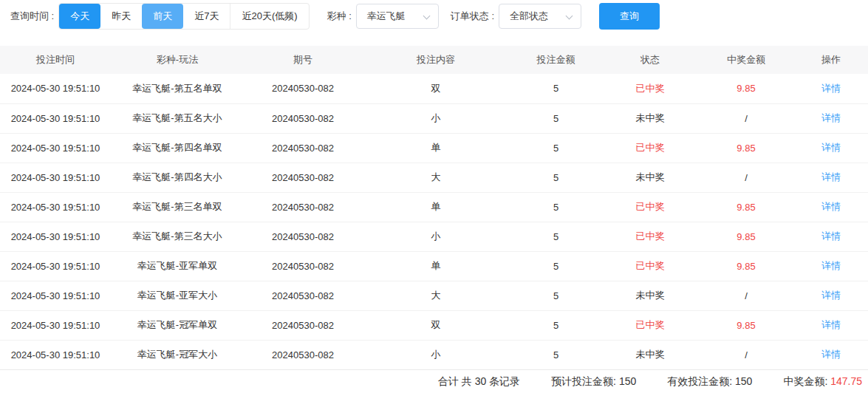  I want to click on valid-bet-label: 有效投注金额:, so click(700, 381).